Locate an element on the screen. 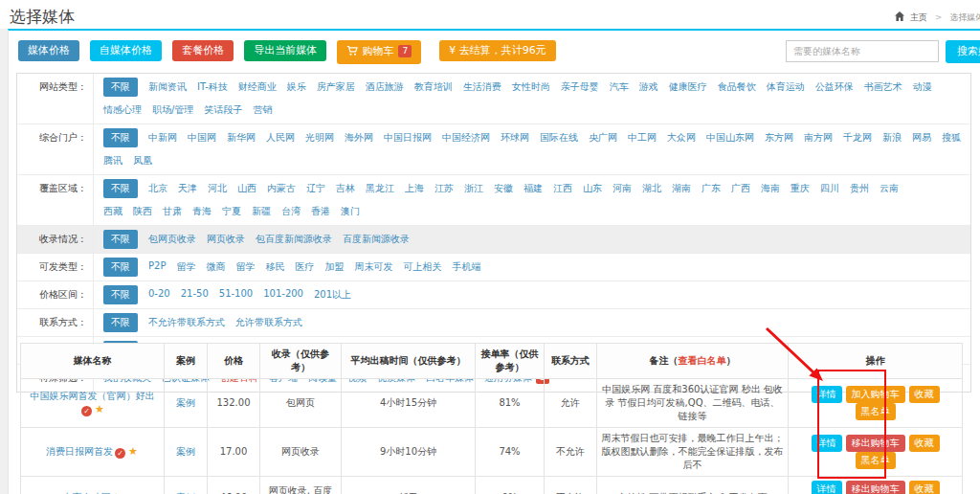 Image resolution: width=980 pixels, height=494 pixels. filter-option: 国际在线 is located at coordinates (559, 138).